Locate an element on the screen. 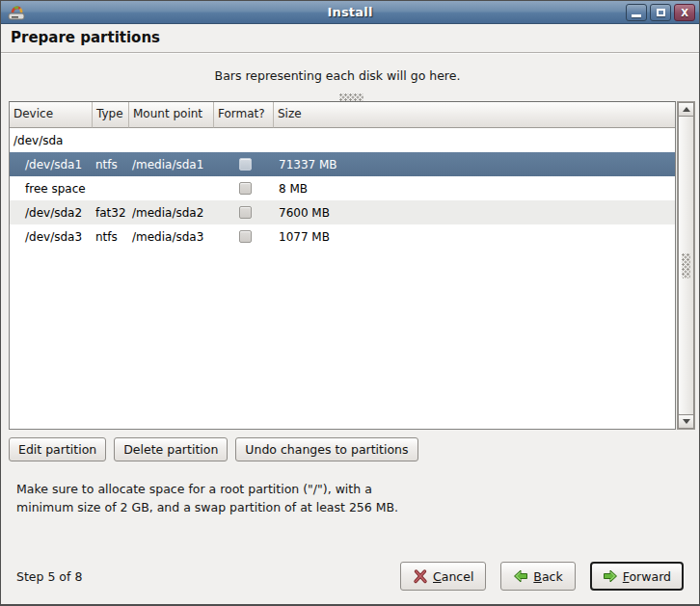 Image resolution: width=700 pixels, height=606 pixels. size-cell: 71337 MB is located at coordinates (474, 165).